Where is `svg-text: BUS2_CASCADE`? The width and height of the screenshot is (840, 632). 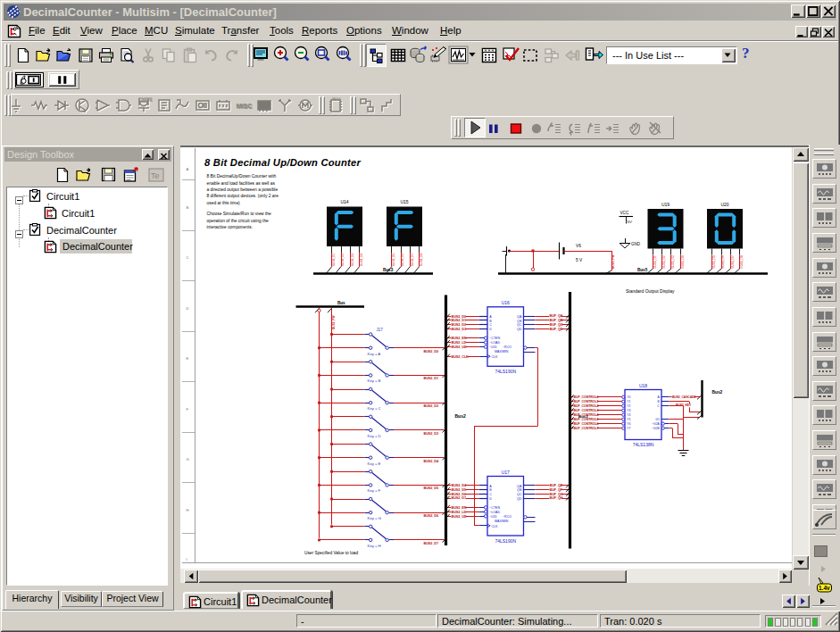
svg-text: BUS2_CASCADE is located at coordinates (684, 397).